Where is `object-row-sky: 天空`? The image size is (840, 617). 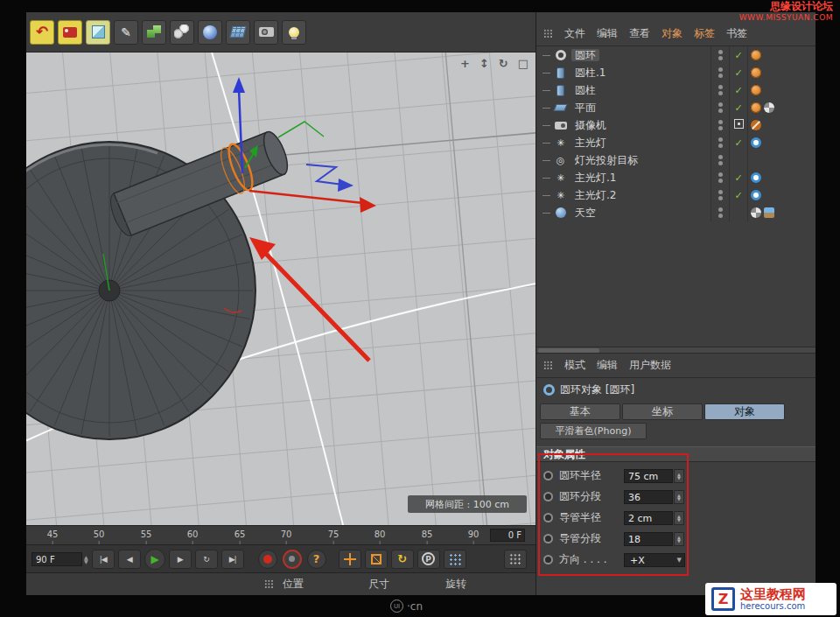 object-row-sky: 天空 is located at coordinates (676, 213).